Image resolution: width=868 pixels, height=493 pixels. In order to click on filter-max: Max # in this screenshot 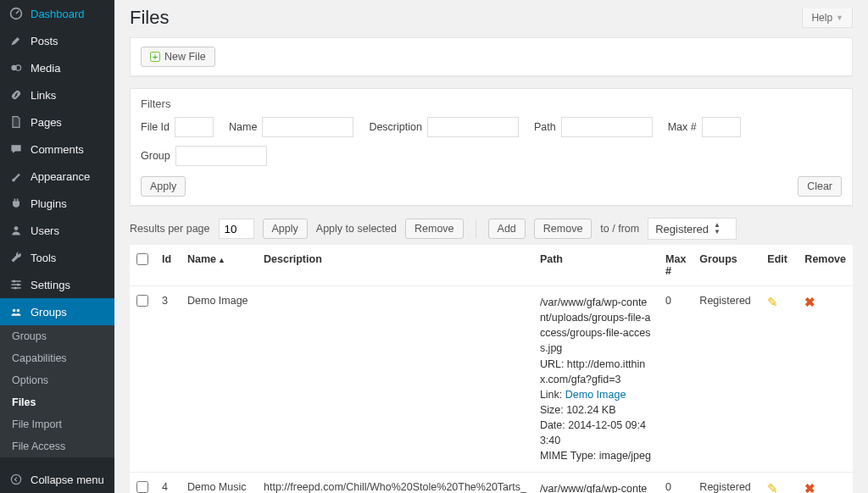, I will do `click(704, 127)`.